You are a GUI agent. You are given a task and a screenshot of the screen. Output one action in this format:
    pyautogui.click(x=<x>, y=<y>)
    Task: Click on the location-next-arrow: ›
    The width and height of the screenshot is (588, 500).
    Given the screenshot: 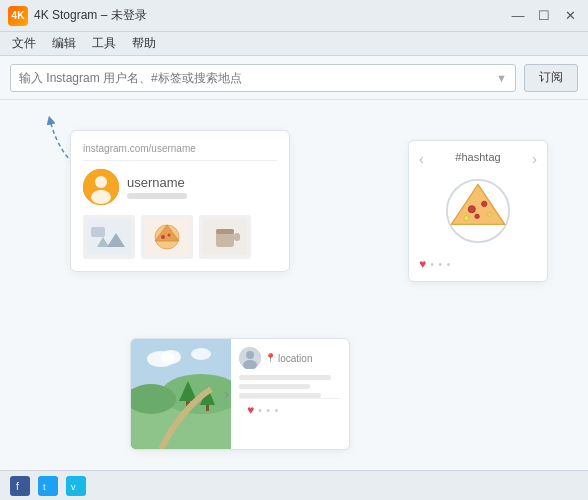 What is the action you would take?
    pyautogui.click(x=226, y=394)
    